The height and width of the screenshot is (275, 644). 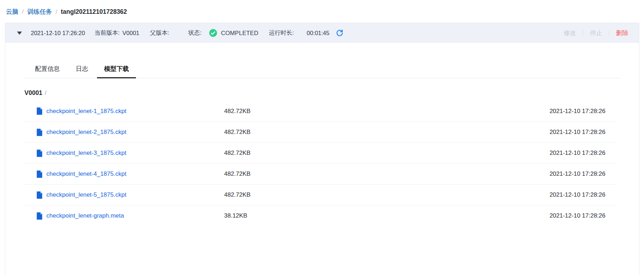 What do you see at coordinates (86, 111) in the screenshot?
I see `file-download-link: checkpoint_lenet-1_1875.ckpt` at bounding box center [86, 111].